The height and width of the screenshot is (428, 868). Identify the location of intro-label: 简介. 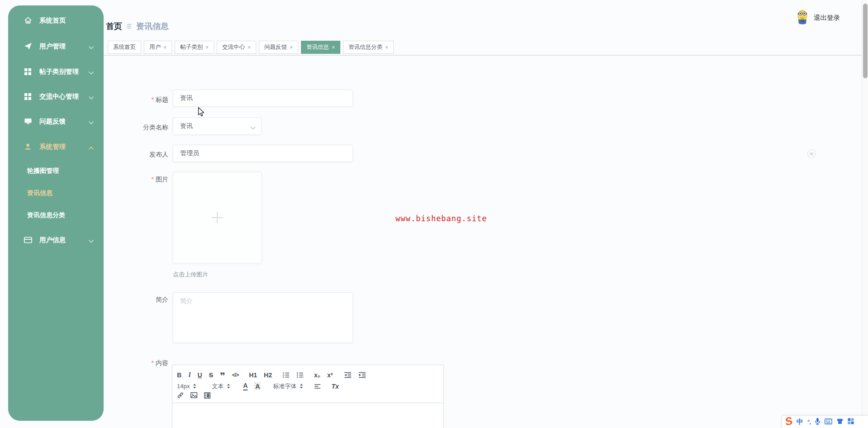
(134, 300).